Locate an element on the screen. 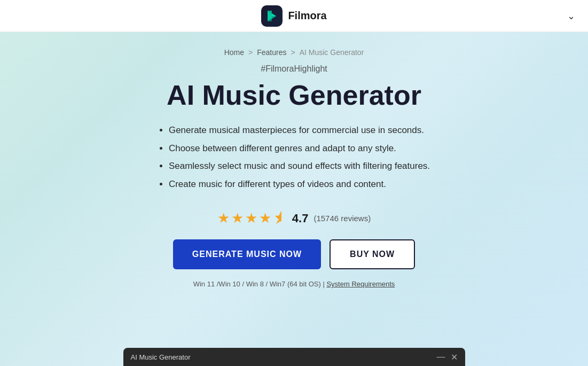  feature-item-3: Seamlessly select music and sound effect… is located at coordinates (299, 166).